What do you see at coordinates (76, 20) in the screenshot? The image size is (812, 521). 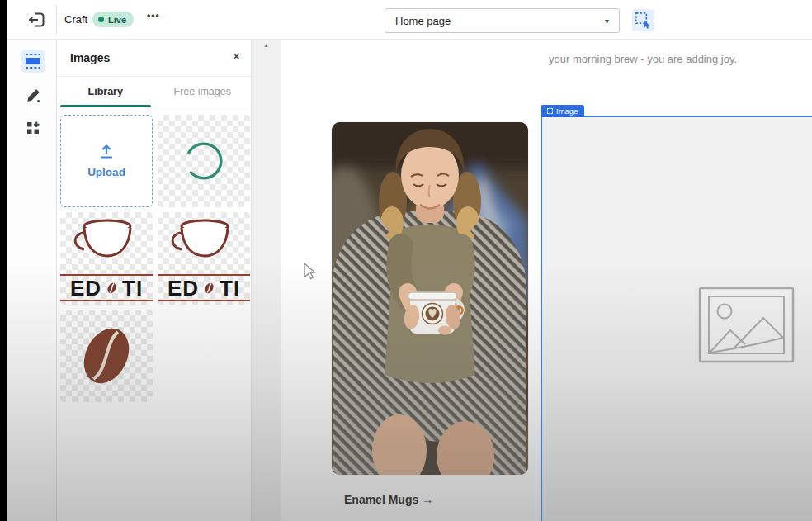 I see `site-title: Craft` at bounding box center [76, 20].